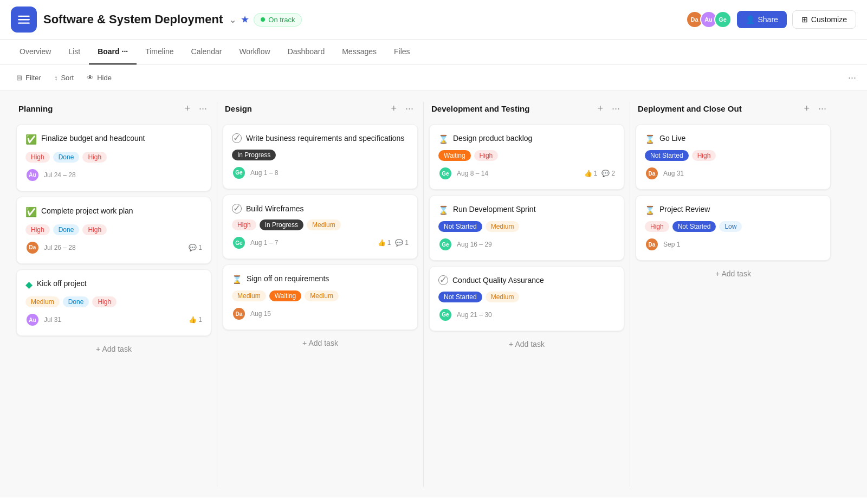  What do you see at coordinates (114, 230) in the screenshot?
I see `cards-planning: ✅Finalize budget and headcountHighDoneHi…` at bounding box center [114, 230].